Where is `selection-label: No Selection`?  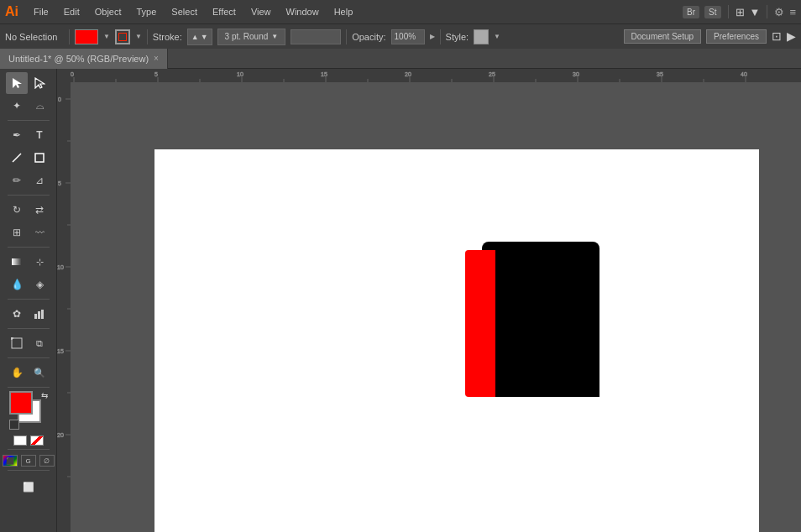 selection-label: No Selection is located at coordinates (34, 37).